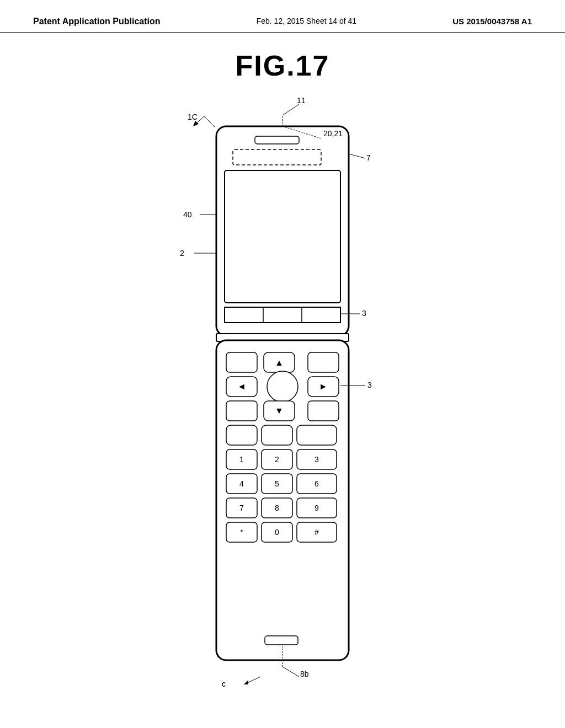 The width and height of the screenshot is (565, 728). Describe the element at coordinates (317, 508) in the screenshot. I see `svg-text: 9` at that location.